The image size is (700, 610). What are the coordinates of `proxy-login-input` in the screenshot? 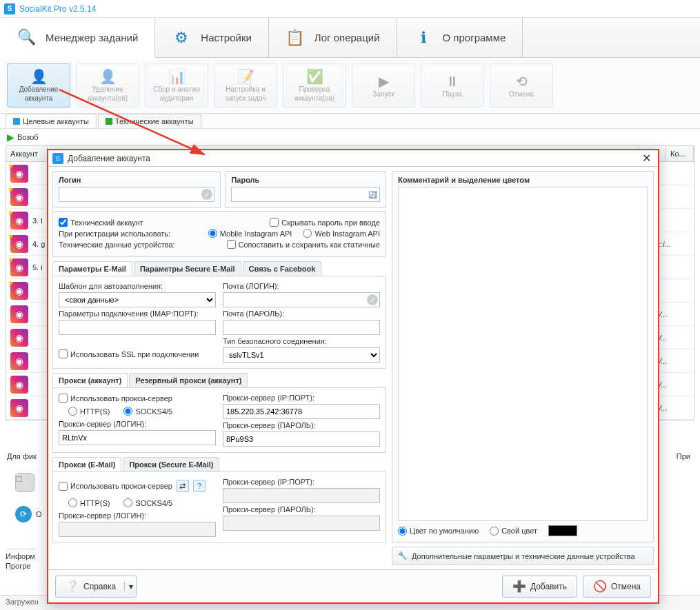 It's located at (137, 438).